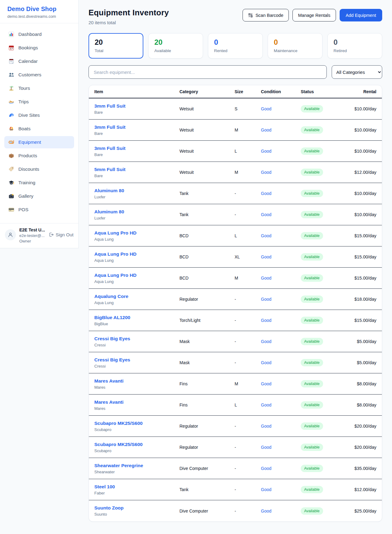  I want to click on stat-card: 0 Maintenance, so click(295, 46).